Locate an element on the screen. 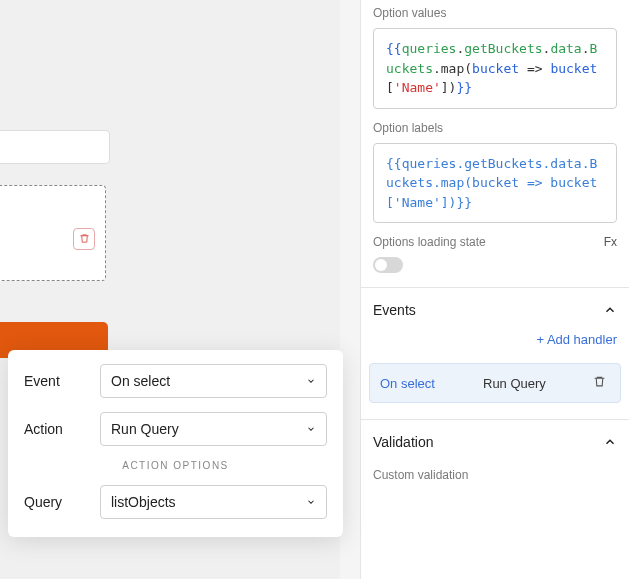 The image size is (629, 579). add-handler-link: + Add handler is located at coordinates (495, 344).